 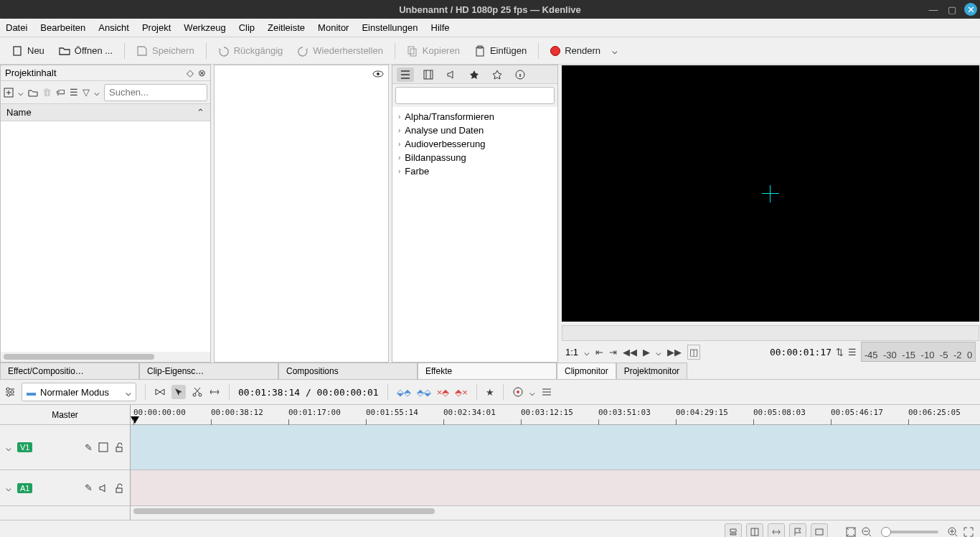 I want to click on status-snap-icon, so click(x=733, y=531).